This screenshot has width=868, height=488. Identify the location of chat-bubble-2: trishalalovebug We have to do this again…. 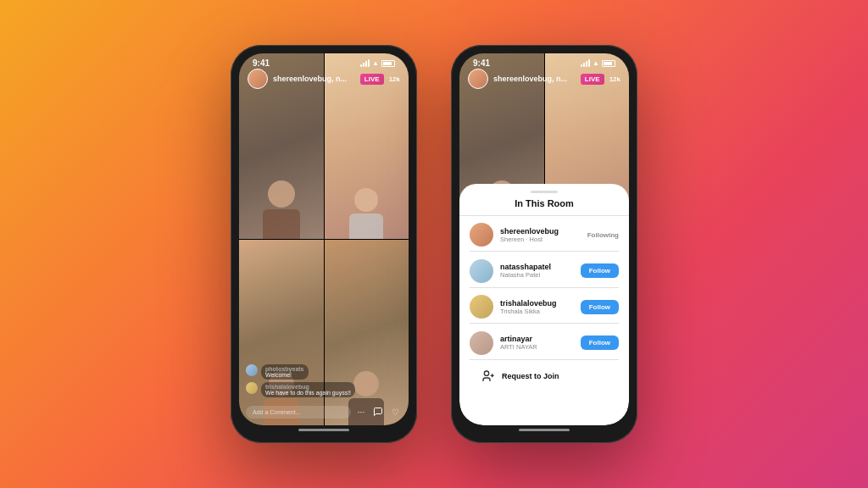
(309, 390).